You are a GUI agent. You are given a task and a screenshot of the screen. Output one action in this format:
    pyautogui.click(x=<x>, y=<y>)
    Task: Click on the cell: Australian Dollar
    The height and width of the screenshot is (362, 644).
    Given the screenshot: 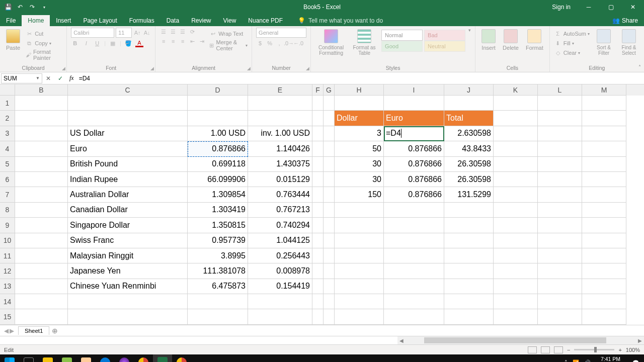 What is the action you would take?
    pyautogui.click(x=128, y=195)
    